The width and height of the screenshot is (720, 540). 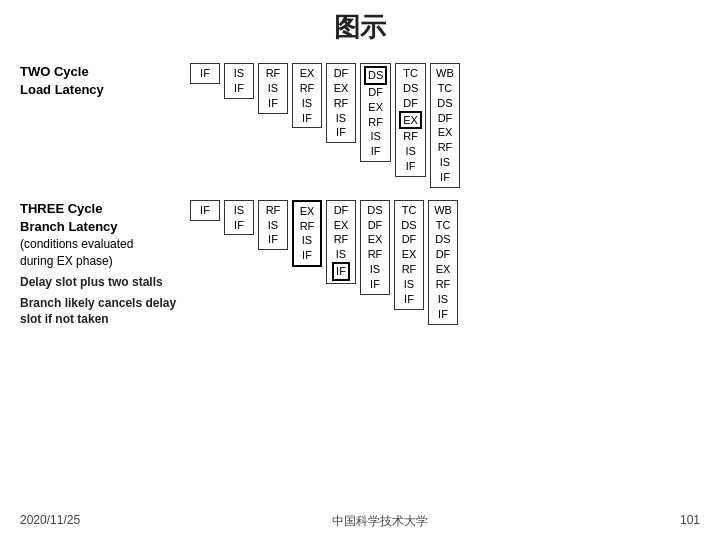 I want to click on b-stage-1: IF, so click(x=205, y=210).